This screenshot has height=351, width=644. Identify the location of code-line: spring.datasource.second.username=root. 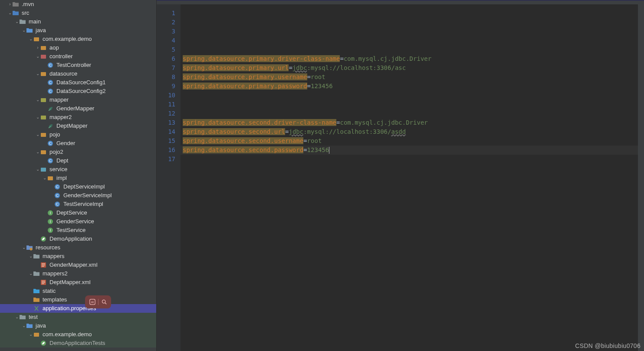
(409, 141).